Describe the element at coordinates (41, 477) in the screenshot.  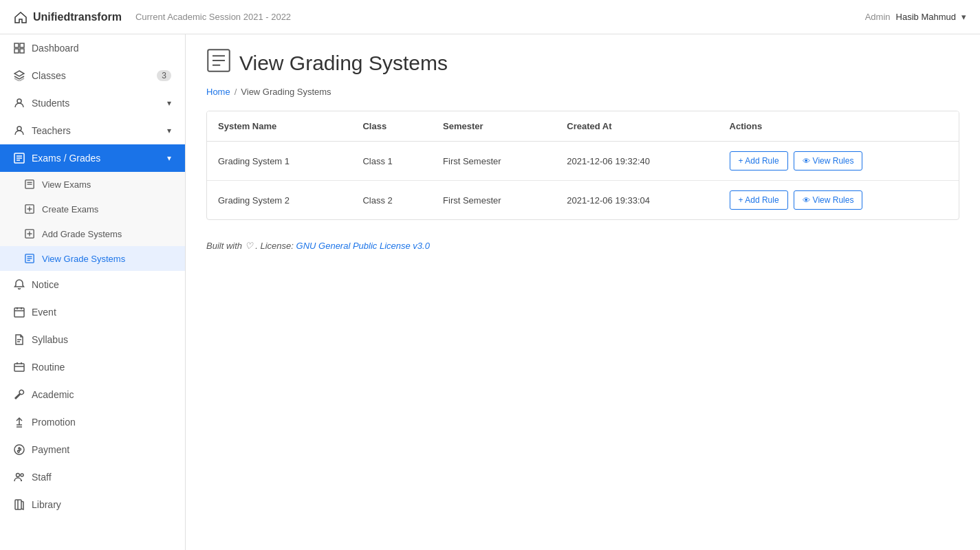
I see `sidebar-label-staff: Staff` at that location.